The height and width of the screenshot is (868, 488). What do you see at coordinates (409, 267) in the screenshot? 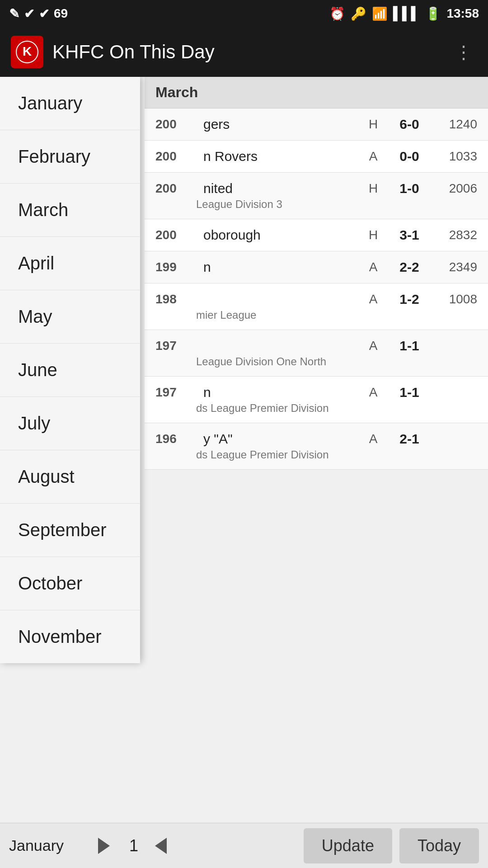
I see `match-score: 2-2` at bounding box center [409, 267].